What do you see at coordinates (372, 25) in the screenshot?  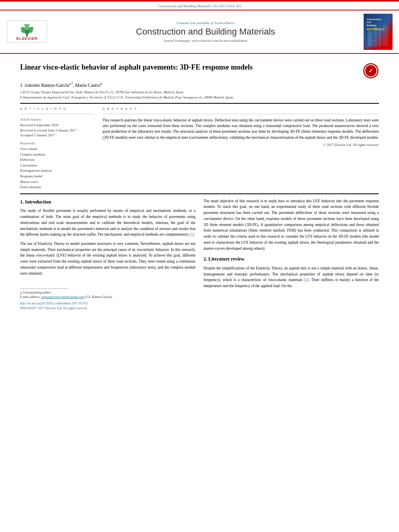 I see `svg-text: Building` at bounding box center [372, 25].